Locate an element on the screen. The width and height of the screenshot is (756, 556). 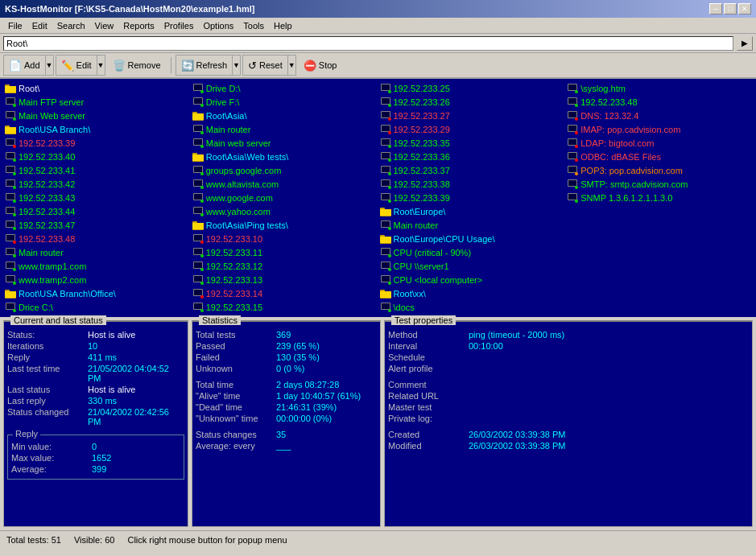
list-item: www.google.com is located at coordinates (285, 198).